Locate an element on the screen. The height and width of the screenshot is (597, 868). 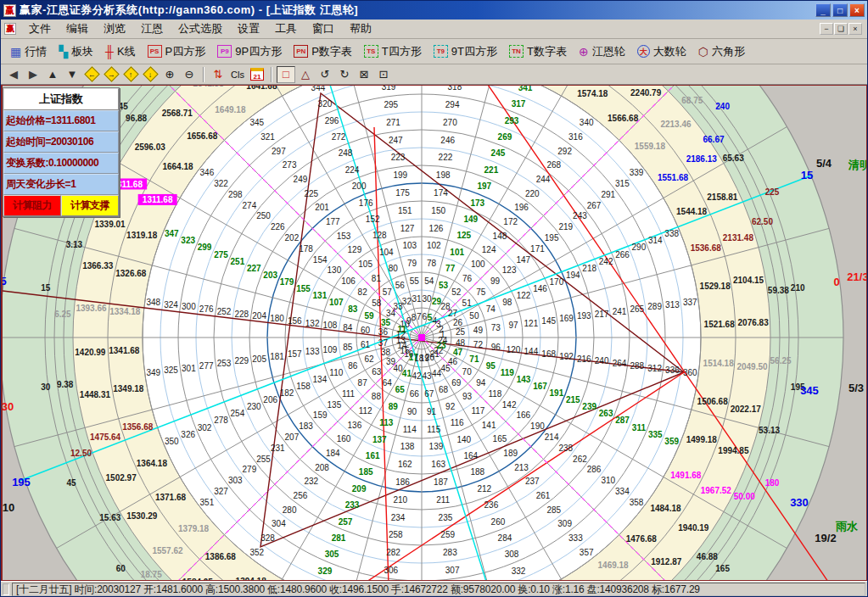
maximize-button: □ is located at coordinates (840, 10).